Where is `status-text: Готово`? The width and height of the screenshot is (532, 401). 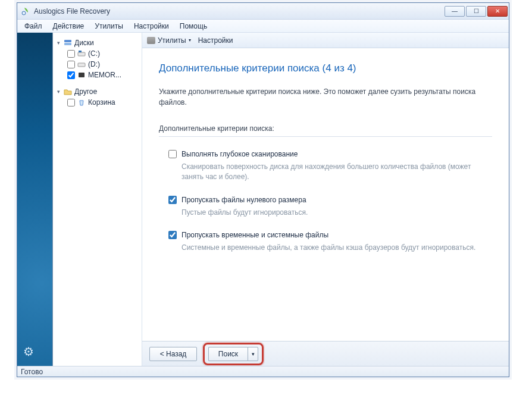
status-text: Готово is located at coordinates (32, 372).